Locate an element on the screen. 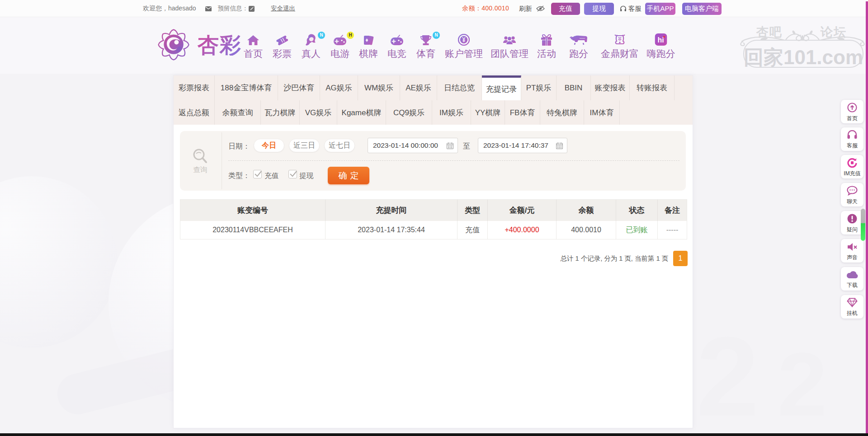 The height and width of the screenshot is (436, 868). svg-text: hi is located at coordinates (660, 40).